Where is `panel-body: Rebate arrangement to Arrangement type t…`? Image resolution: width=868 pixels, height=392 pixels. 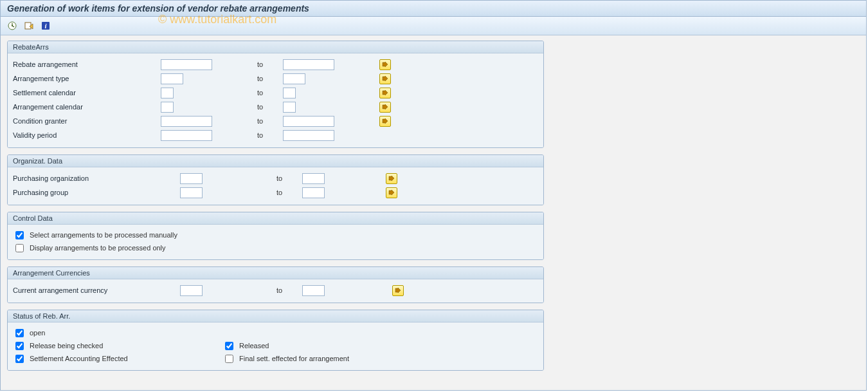 panel-body: Rebate arrangement to Arrangement type t… is located at coordinates (275, 100).